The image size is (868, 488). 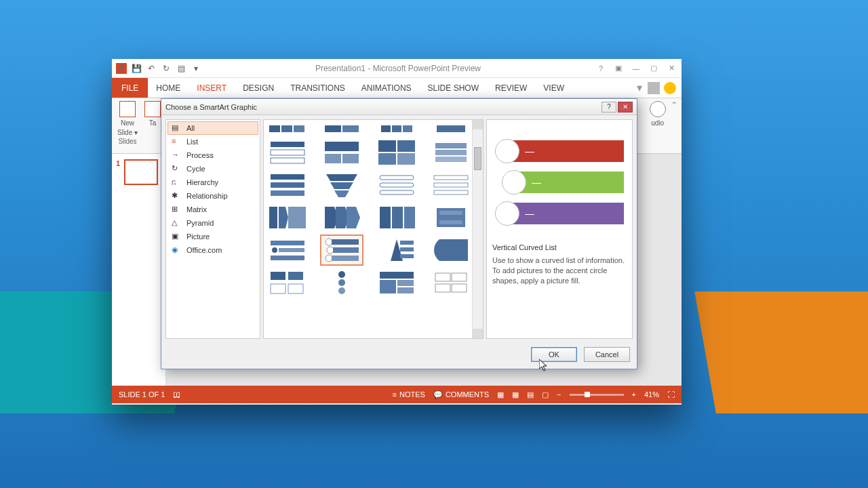 What do you see at coordinates (654, 68) in the screenshot?
I see `maximize-button: ▢` at bounding box center [654, 68].